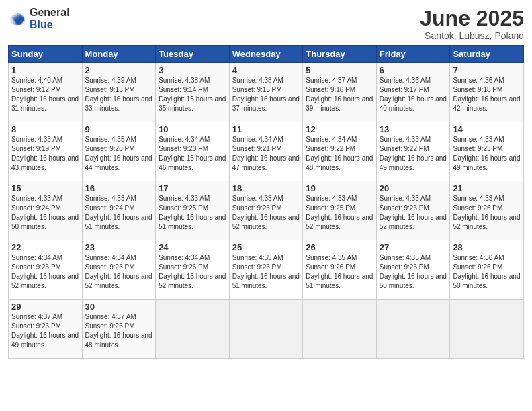 The image size is (532, 411). I want to click on sunset-label: Sunset: 9:21 PM, so click(257, 149).